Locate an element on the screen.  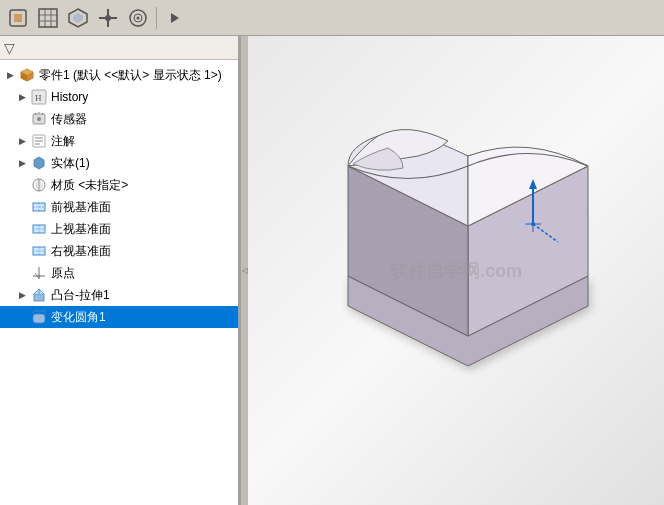
annotation-icon is located at coordinates (39, 141).